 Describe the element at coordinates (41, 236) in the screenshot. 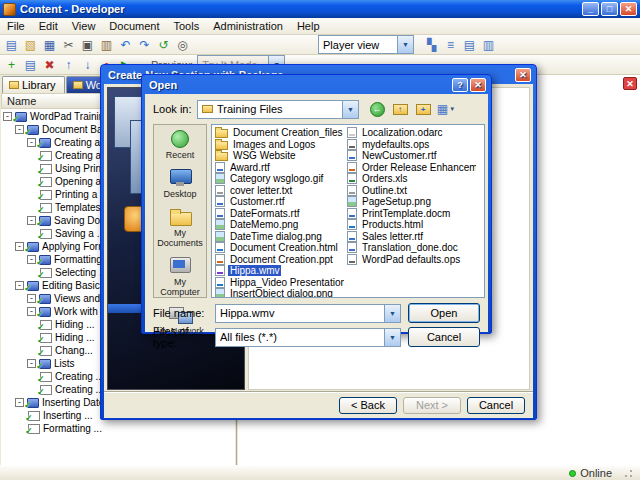

I see `checkmark-icon: ✓` at that location.